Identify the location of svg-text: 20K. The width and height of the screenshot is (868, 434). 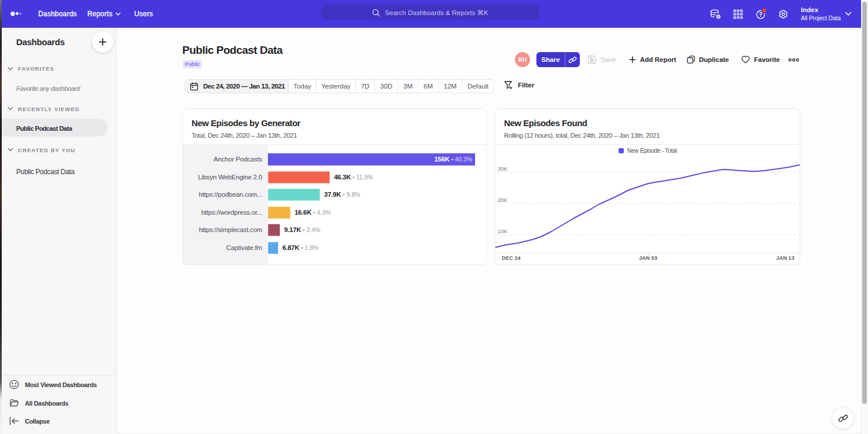
(503, 200).